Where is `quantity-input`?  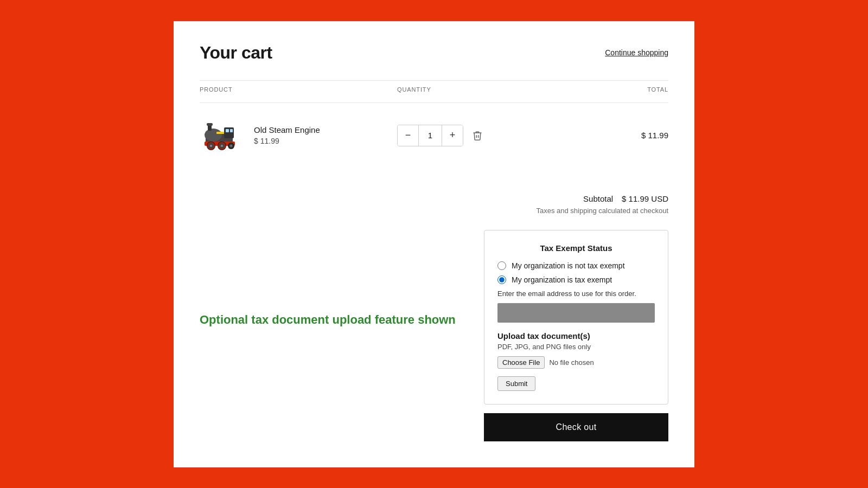
quantity-input is located at coordinates (430, 136).